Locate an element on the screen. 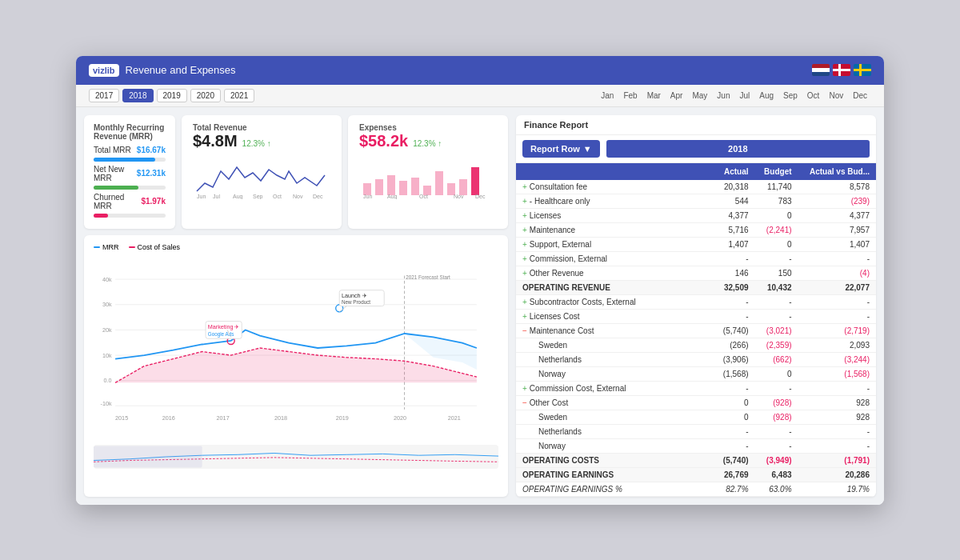  row-actual: 146 is located at coordinates (734, 273).